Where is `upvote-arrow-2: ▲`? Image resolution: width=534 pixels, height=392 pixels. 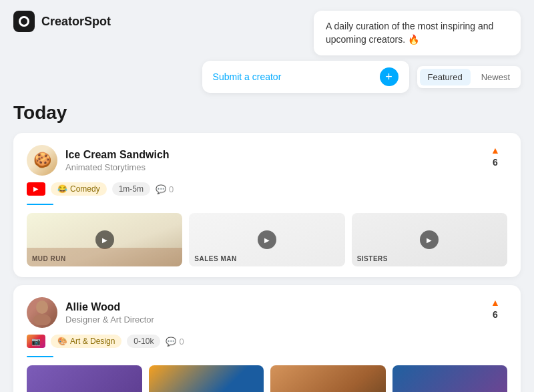 upvote-arrow-2: ▲ is located at coordinates (495, 303).